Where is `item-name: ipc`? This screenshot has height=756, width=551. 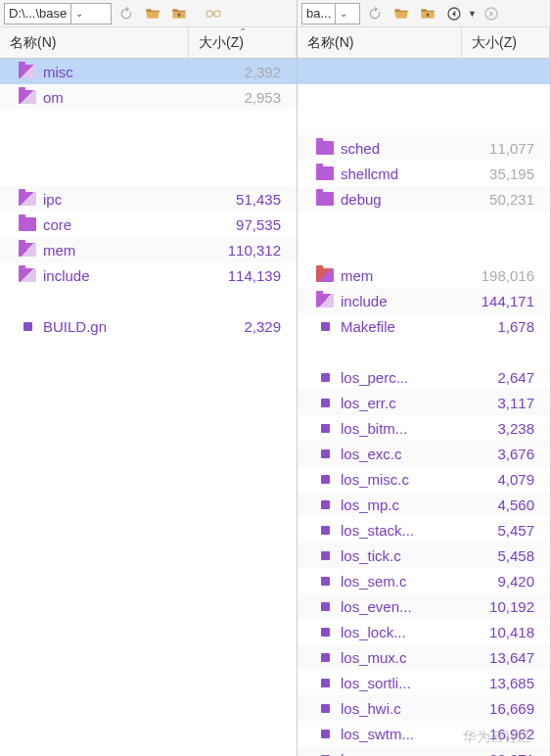 item-name: ipc is located at coordinates (124, 200).